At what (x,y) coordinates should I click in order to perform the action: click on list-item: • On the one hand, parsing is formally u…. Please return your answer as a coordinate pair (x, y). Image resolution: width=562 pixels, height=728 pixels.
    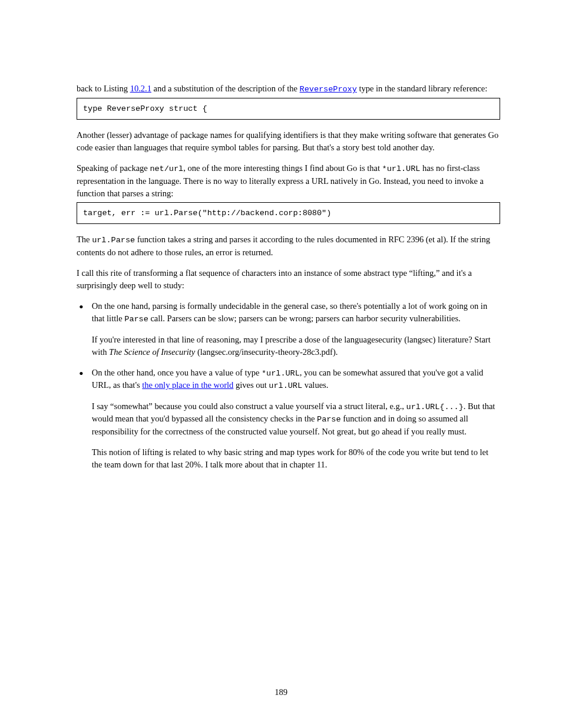
    Looking at the image, I should click on (289, 329).